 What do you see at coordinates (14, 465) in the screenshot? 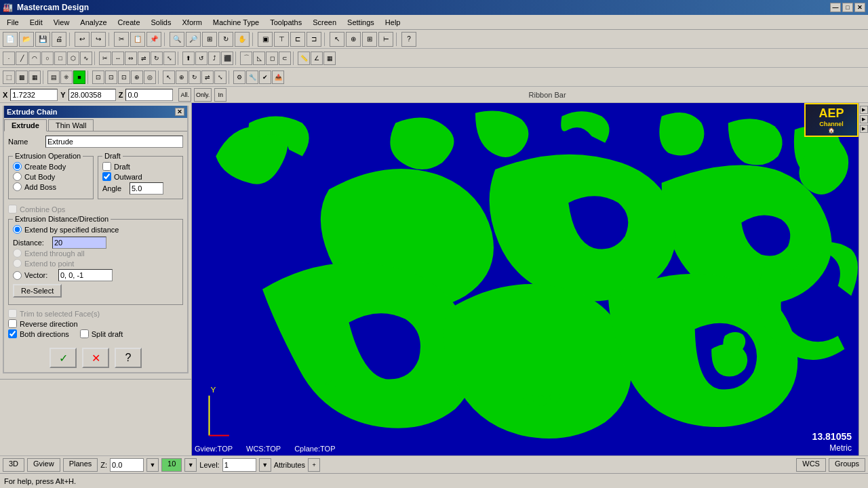
I see `3d-mode-button: 3D` at bounding box center [14, 465].